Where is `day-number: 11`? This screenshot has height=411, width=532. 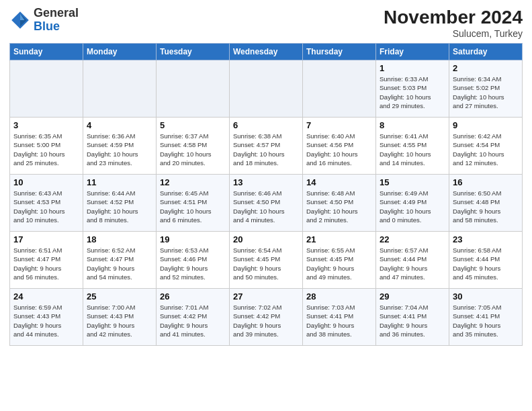 day-number: 11 is located at coordinates (120, 183).